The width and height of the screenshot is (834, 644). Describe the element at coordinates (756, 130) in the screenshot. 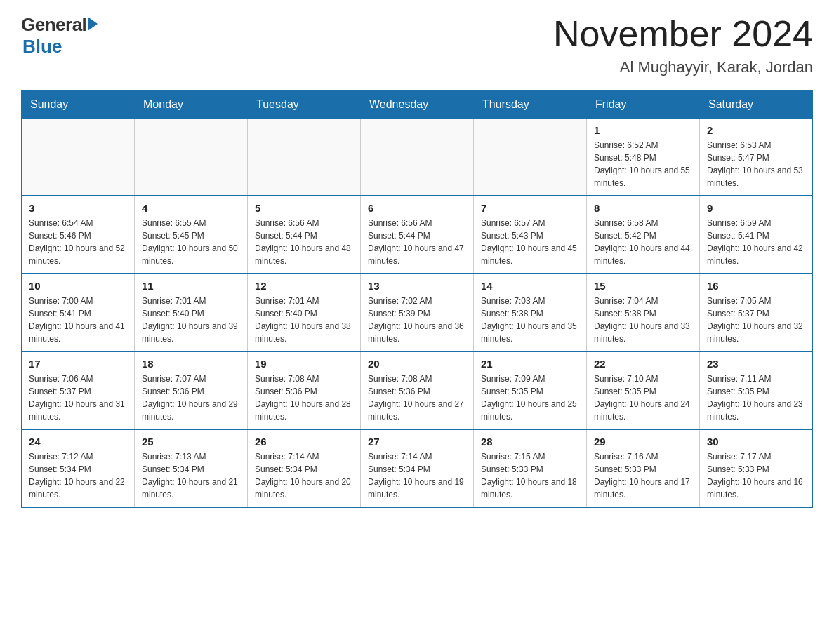

I see `day-number: 2` at that location.